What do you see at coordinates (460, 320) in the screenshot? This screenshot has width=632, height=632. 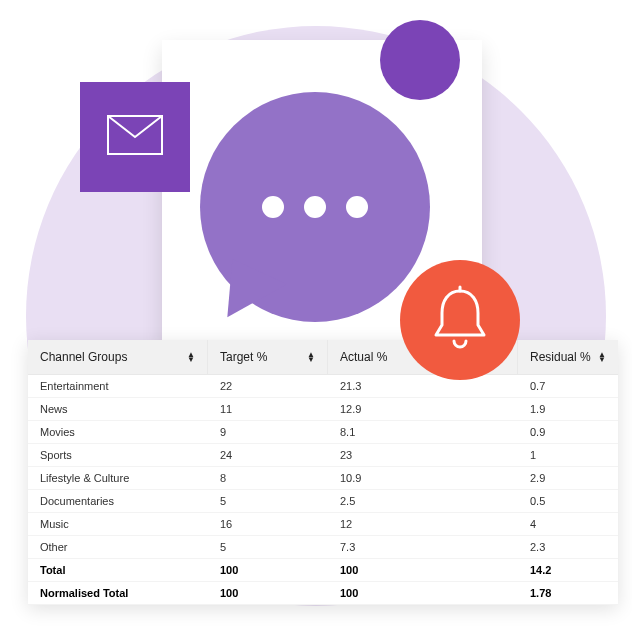 I see `bell-icon` at bounding box center [460, 320].